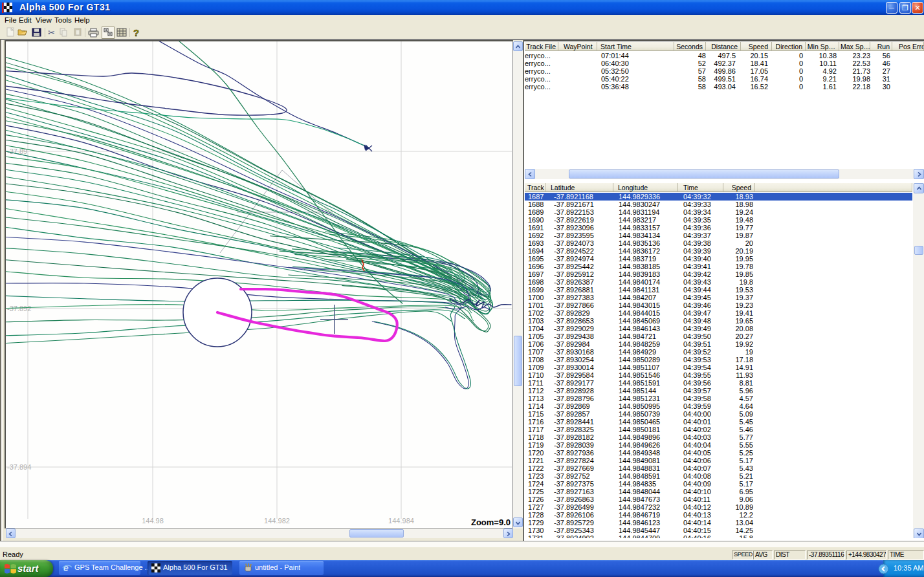 This screenshot has width=924, height=577. What do you see at coordinates (401, 521) in the screenshot?
I see `svg-text: 144.984` at bounding box center [401, 521].